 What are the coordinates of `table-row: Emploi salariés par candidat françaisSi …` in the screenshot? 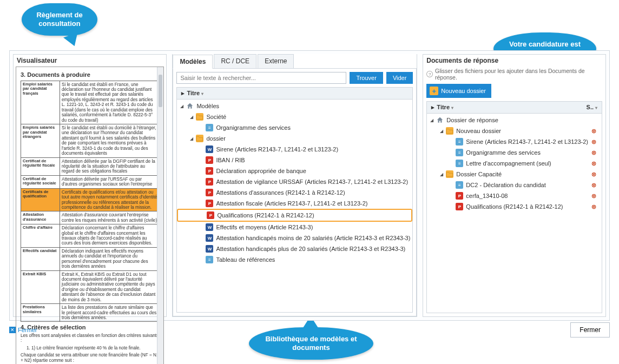 It's located at (90, 102).